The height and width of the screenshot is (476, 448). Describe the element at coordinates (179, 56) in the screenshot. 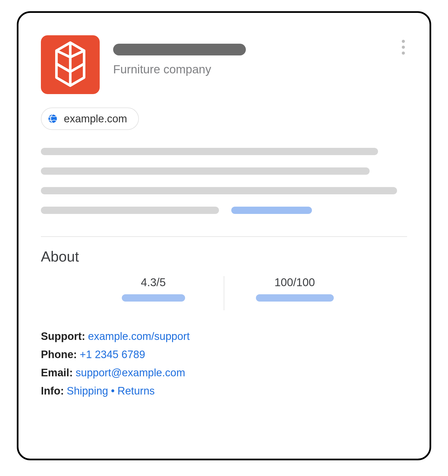

I see `title-column: Furniture company` at that location.